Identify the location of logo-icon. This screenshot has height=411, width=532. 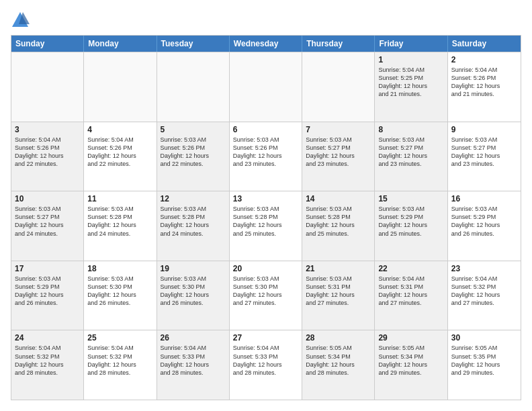
(20, 20).